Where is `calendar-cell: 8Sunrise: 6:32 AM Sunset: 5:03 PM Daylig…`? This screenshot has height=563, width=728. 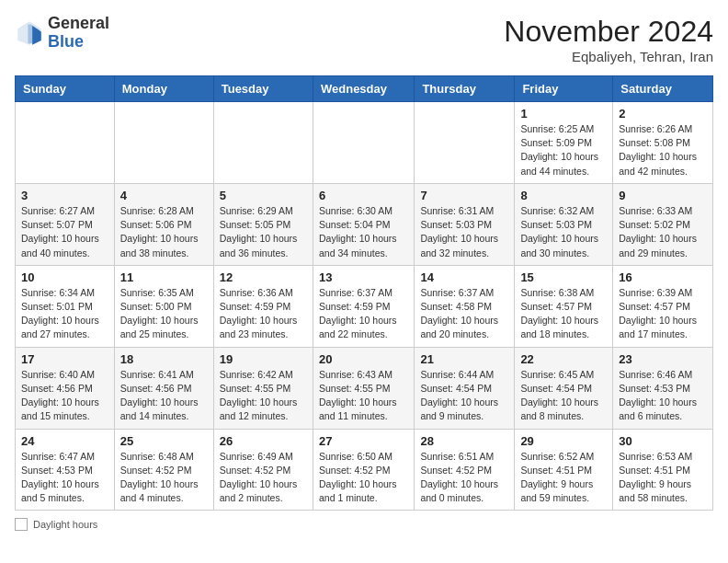 calendar-cell: 8Sunrise: 6:32 AM Sunset: 5:03 PM Daylig… is located at coordinates (564, 224).